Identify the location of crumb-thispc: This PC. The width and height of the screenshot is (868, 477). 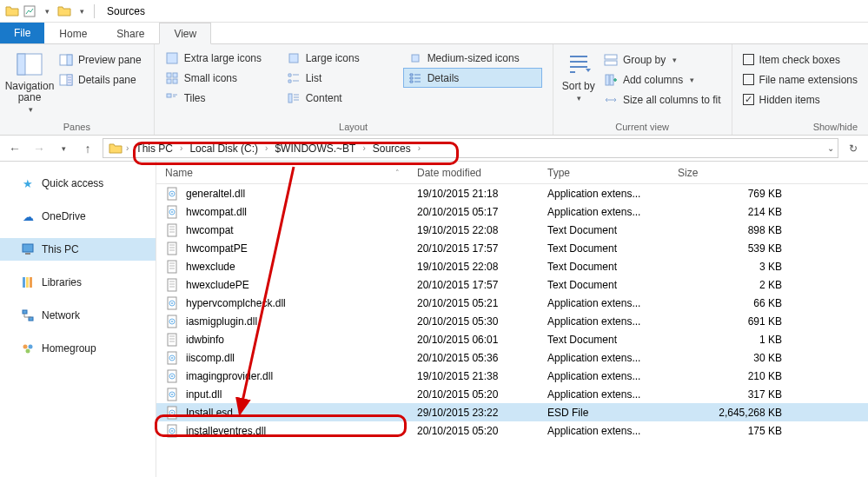
(155, 149).